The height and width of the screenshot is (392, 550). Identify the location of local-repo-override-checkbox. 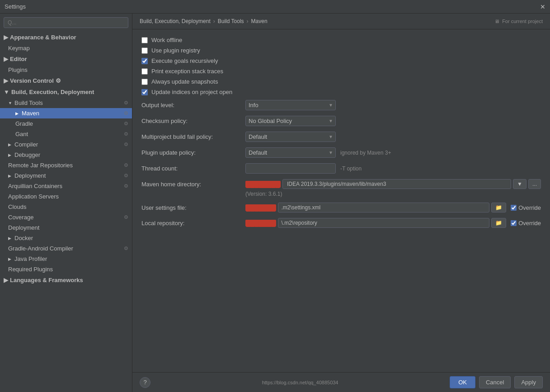
(513, 223).